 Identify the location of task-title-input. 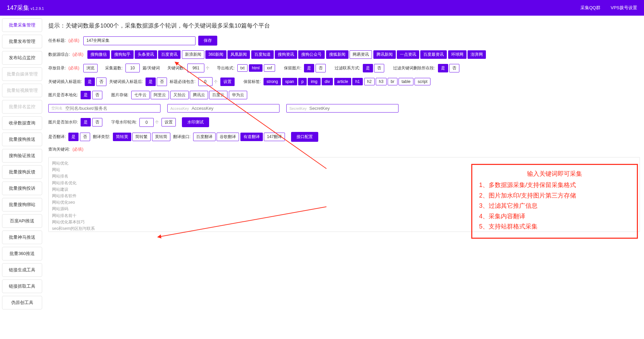
(139, 41).